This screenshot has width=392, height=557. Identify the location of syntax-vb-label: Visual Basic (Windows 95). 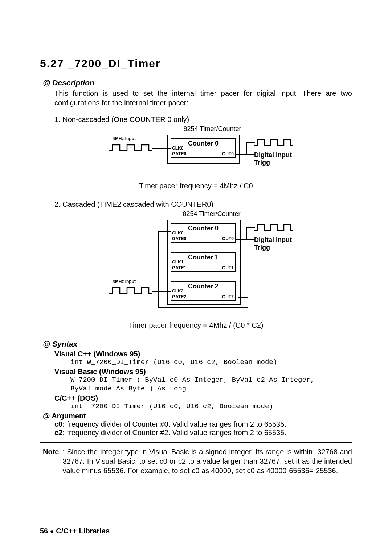
(203, 372).